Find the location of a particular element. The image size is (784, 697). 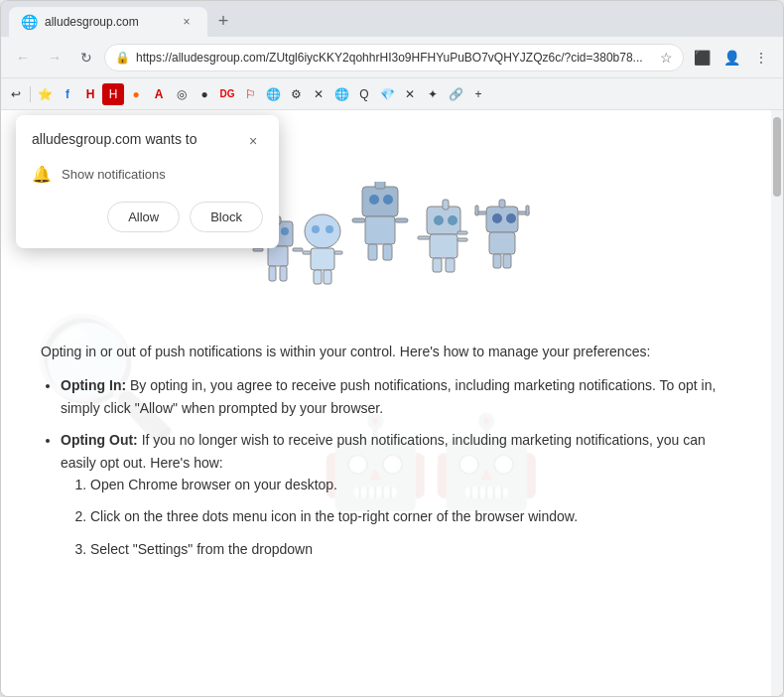

toolbar-icon-f: f is located at coordinates (67, 94).